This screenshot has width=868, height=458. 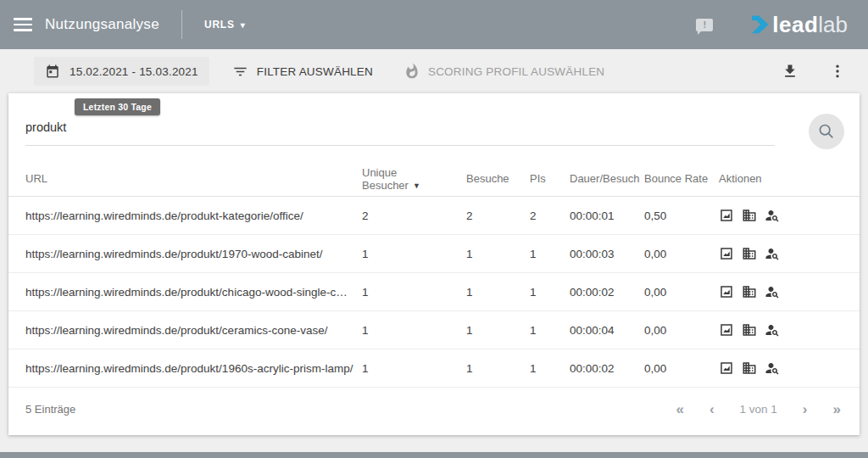 What do you see at coordinates (541, 178) in the screenshot?
I see `column-header-pis: PIs` at bounding box center [541, 178].